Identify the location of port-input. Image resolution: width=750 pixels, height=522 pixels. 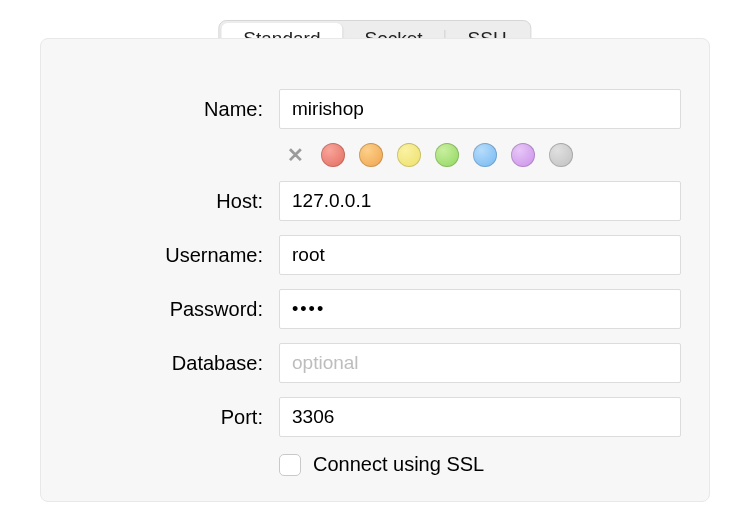
(480, 417).